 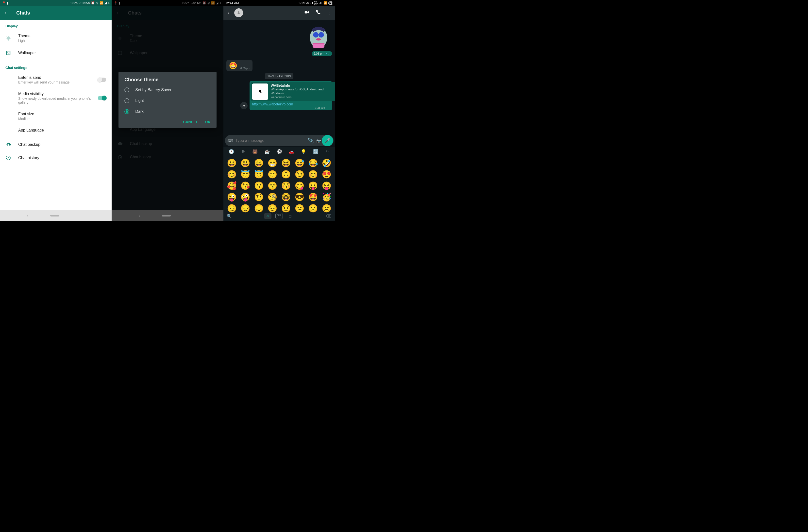 What do you see at coordinates (313, 163) in the screenshot?
I see `emoji-item: 😂` at bounding box center [313, 163].